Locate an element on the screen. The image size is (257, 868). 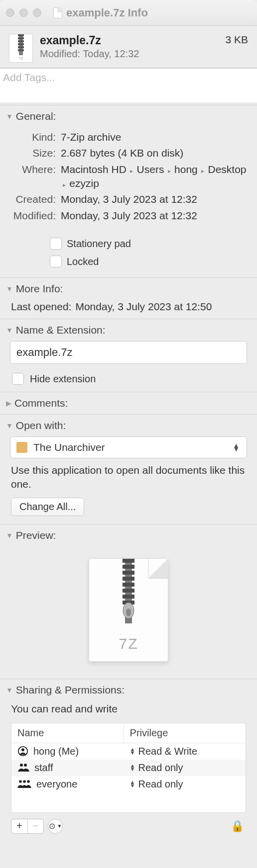
hide-extension-row: Hide extension is located at coordinates (128, 381).